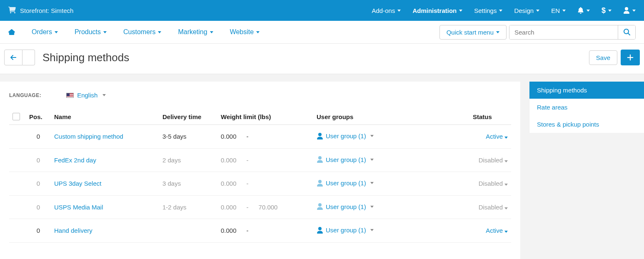  I want to click on notifications-icon, so click(584, 10).